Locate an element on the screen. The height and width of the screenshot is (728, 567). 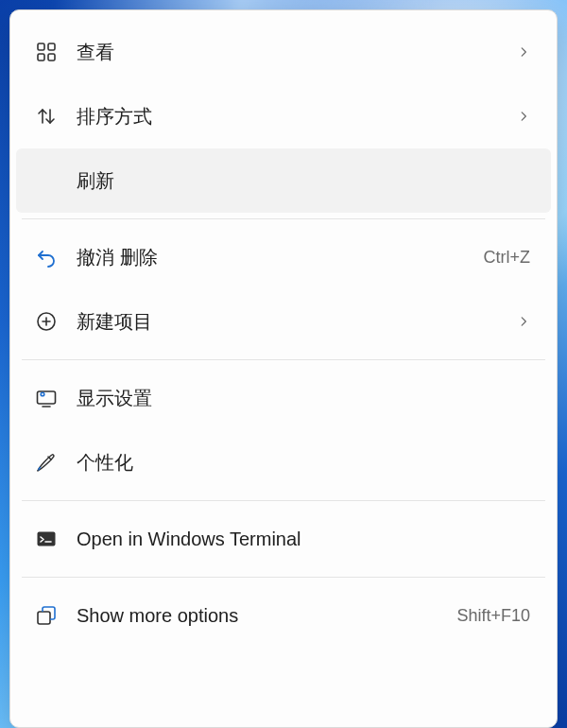
menu-item-display-settings: 显示设置 is located at coordinates (284, 398).